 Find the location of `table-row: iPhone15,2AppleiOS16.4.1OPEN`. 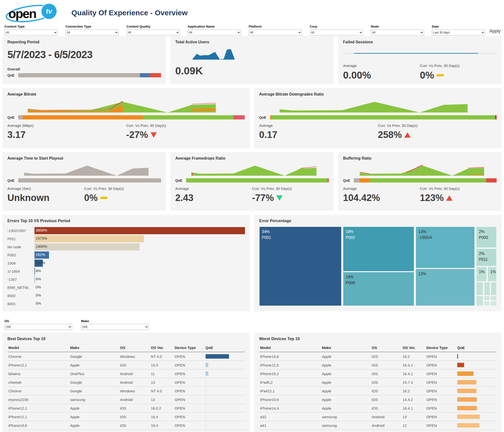

table-row: iPhone15,2AppleiOS16.4.1OPEN is located at coordinates (378, 374).